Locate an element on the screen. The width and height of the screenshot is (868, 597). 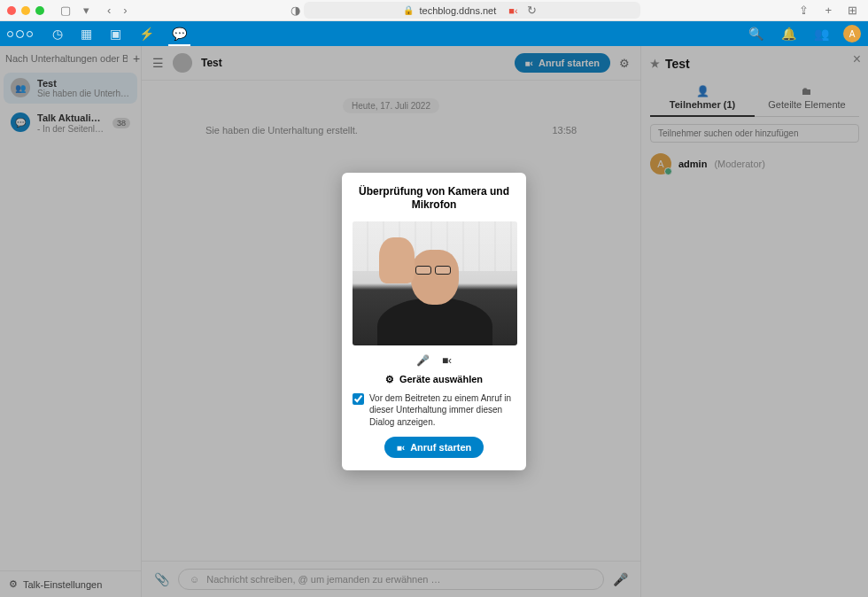
reload-icon: ↻ is located at coordinates (531, 11).